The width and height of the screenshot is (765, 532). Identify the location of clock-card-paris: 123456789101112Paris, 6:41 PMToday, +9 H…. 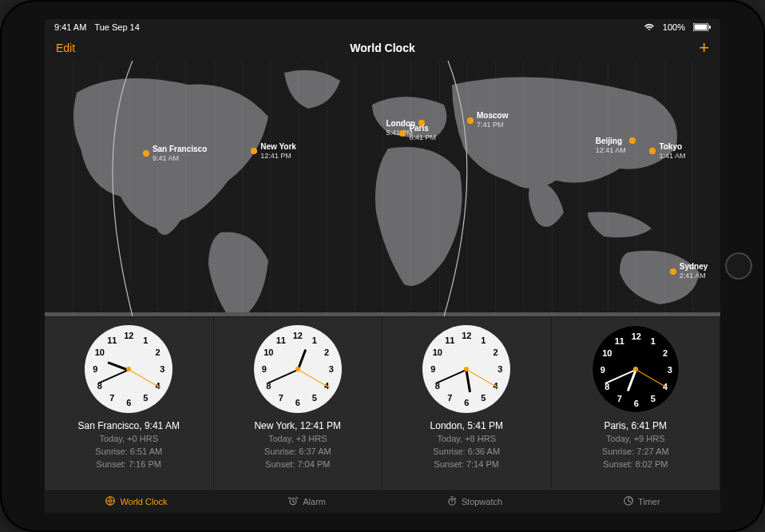
(636, 403).